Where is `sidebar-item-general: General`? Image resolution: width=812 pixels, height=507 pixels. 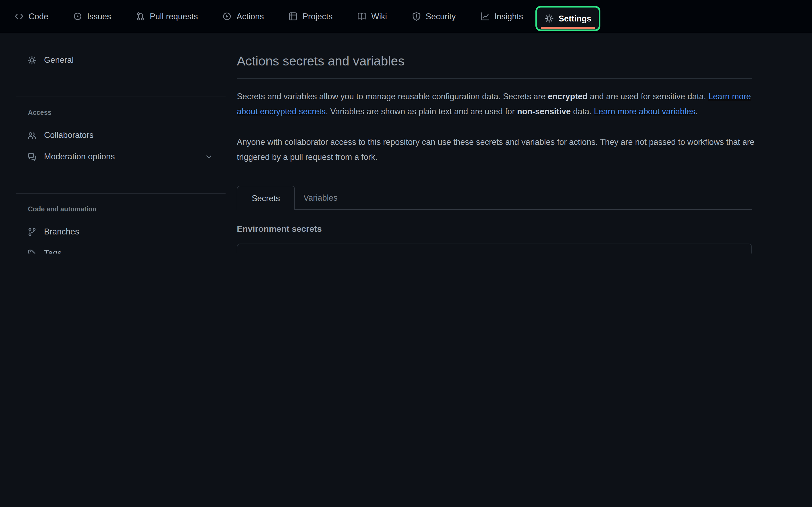 sidebar-item-general: General is located at coordinates (121, 60).